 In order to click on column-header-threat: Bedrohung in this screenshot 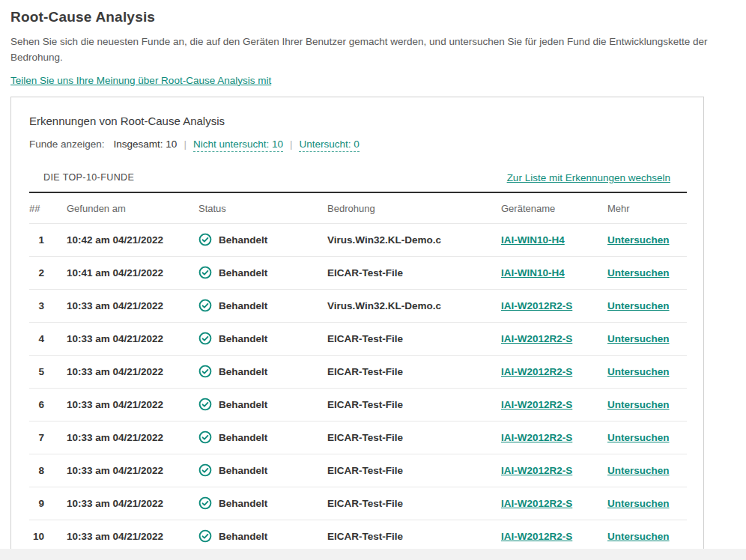, I will do `click(414, 208)`.